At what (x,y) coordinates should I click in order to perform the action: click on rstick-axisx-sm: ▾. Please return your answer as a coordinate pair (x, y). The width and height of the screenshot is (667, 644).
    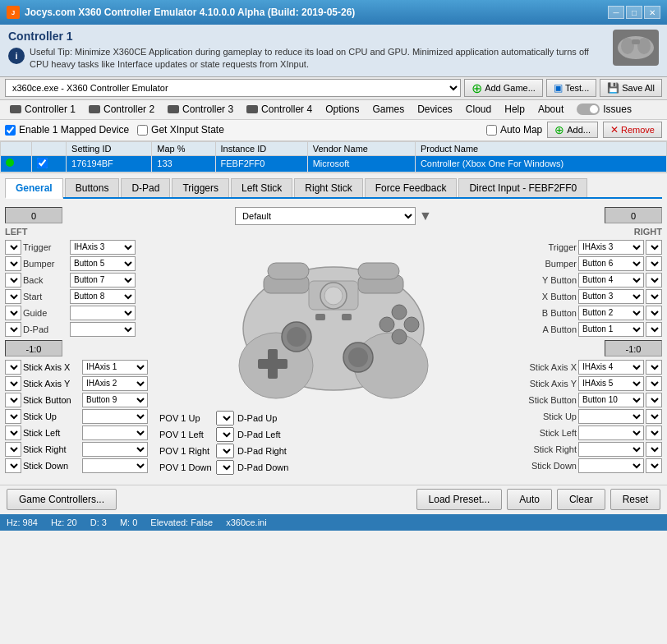
    Looking at the image, I should click on (654, 367).